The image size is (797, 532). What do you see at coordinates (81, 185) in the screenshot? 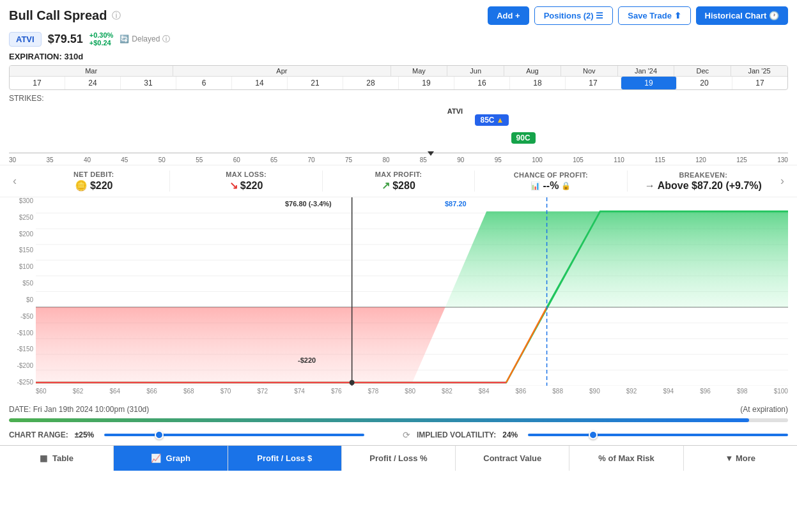
I see `coin-icon: 🪙` at bounding box center [81, 185].